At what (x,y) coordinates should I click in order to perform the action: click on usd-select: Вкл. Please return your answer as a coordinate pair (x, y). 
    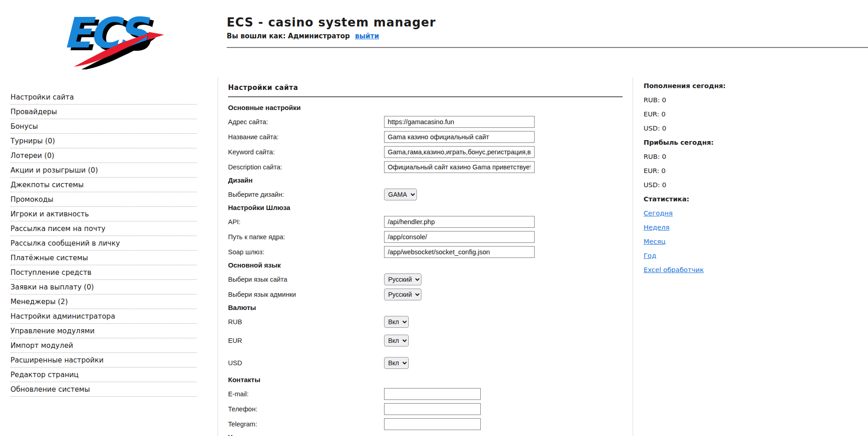
    Looking at the image, I should click on (396, 363).